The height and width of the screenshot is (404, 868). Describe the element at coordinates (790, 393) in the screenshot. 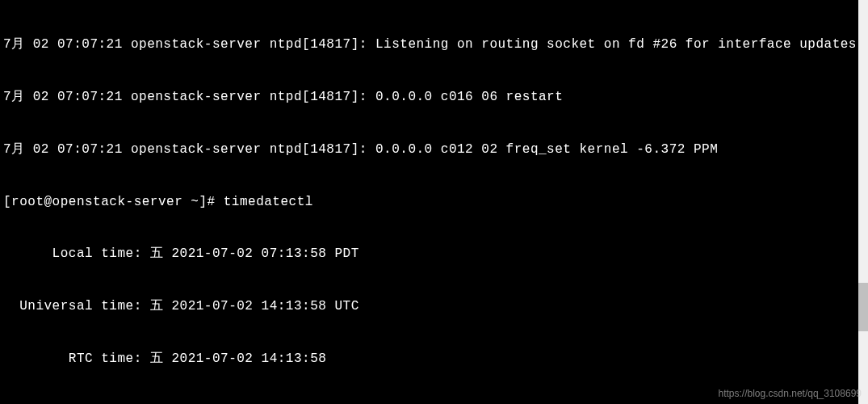

I see `watermark-text: https://blog.csdn.net/qq_3108699` at that location.